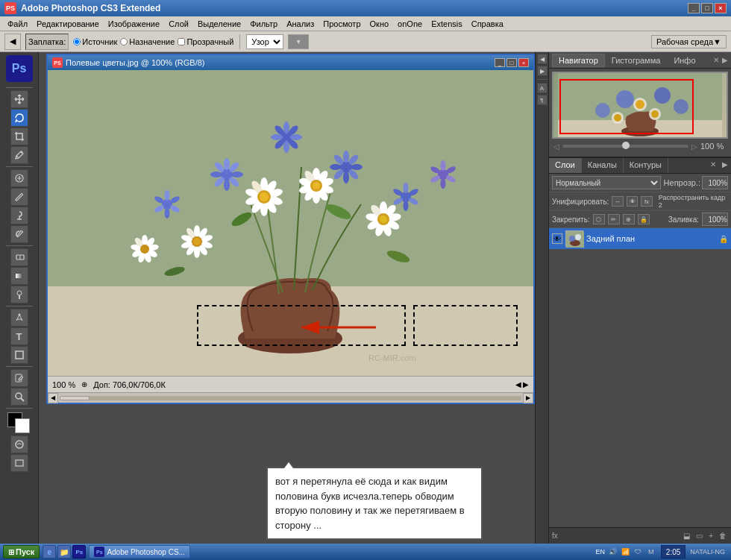 This screenshot has height=560, width=731. Describe the element at coordinates (19, 355) in the screenshot. I see `shape-tool` at that location.